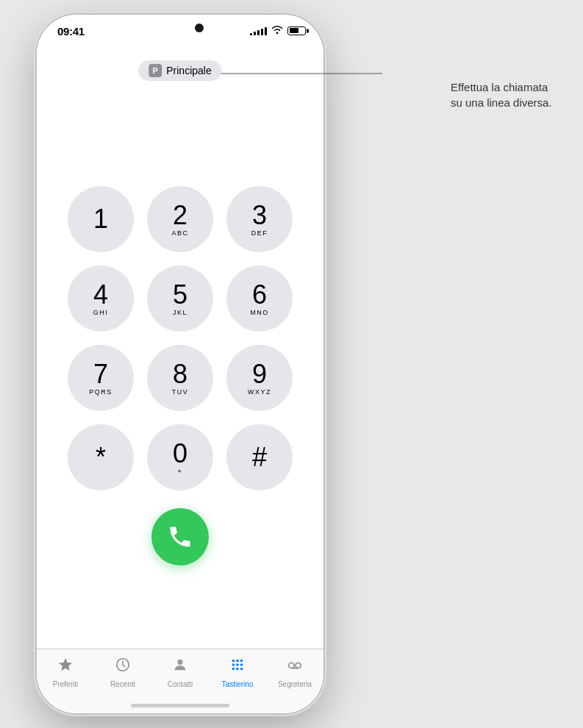 Image resolution: width=583 pixels, height=728 pixels. What do you see at coordinates (179, 71) in the screenshot?
I see `line-selector: P Principale` at bounding box center [179, 71].